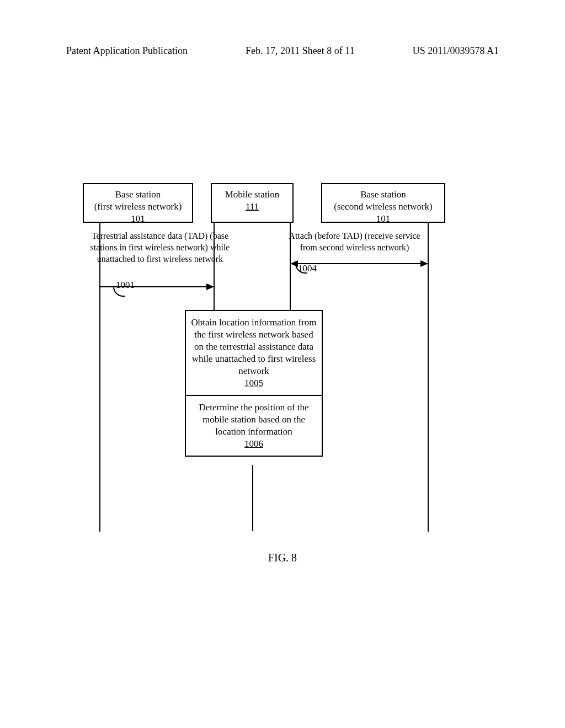 The height and width of the screenshot is (728, 565). Describe the element at coordinates (100, 377) in the screenshot. I see `lifeline-left` at that location.